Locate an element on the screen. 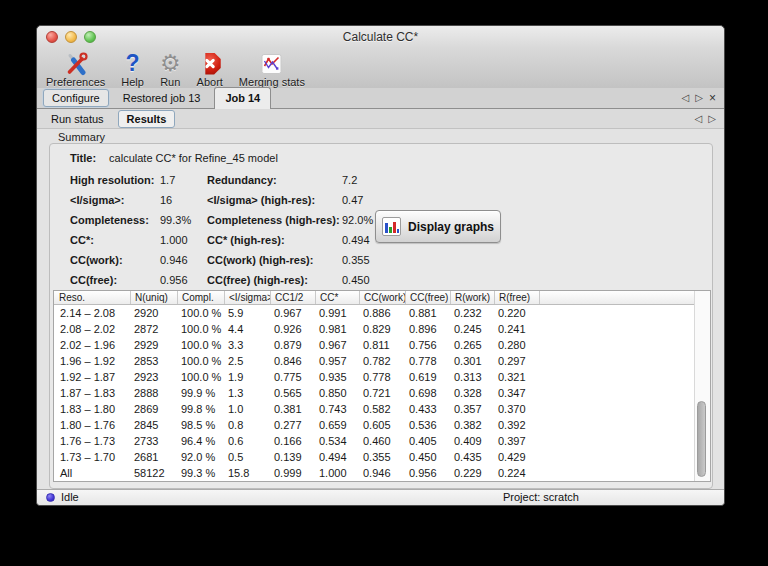 The width and height of the screenshot is (768, 566). summary-stat-value: 1.7 is located at coordinates (184, 180).